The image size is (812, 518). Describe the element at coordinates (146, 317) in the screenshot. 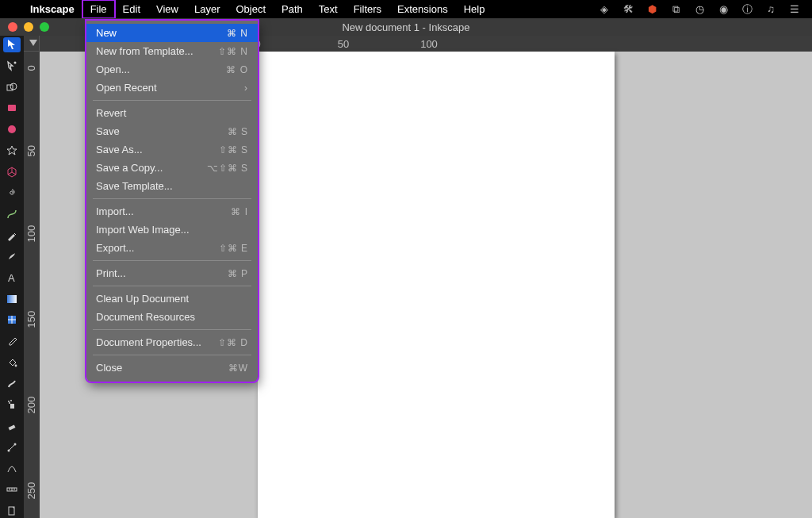

I see `menu-item-label: Document Resources` at that location.